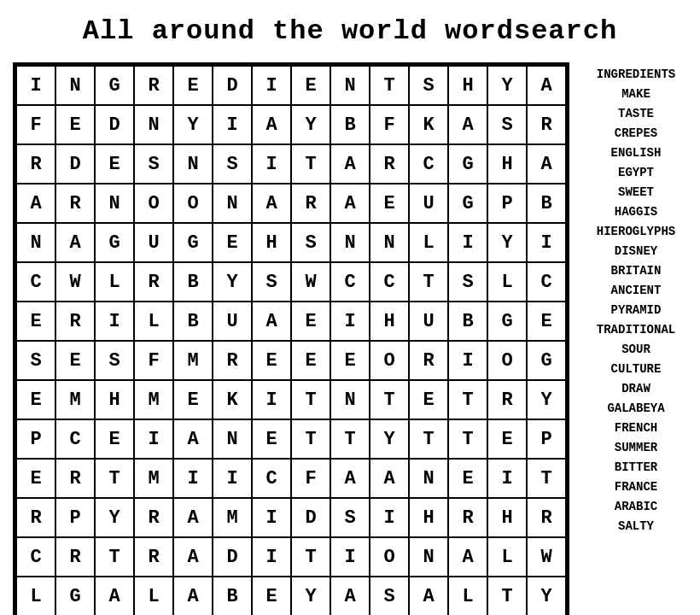 This screenshot has height=615, width=700. What do you see at coordinates (636, 114) in the screenshot?
I see `word-item: TASTE` at bounding box center [636, 114].